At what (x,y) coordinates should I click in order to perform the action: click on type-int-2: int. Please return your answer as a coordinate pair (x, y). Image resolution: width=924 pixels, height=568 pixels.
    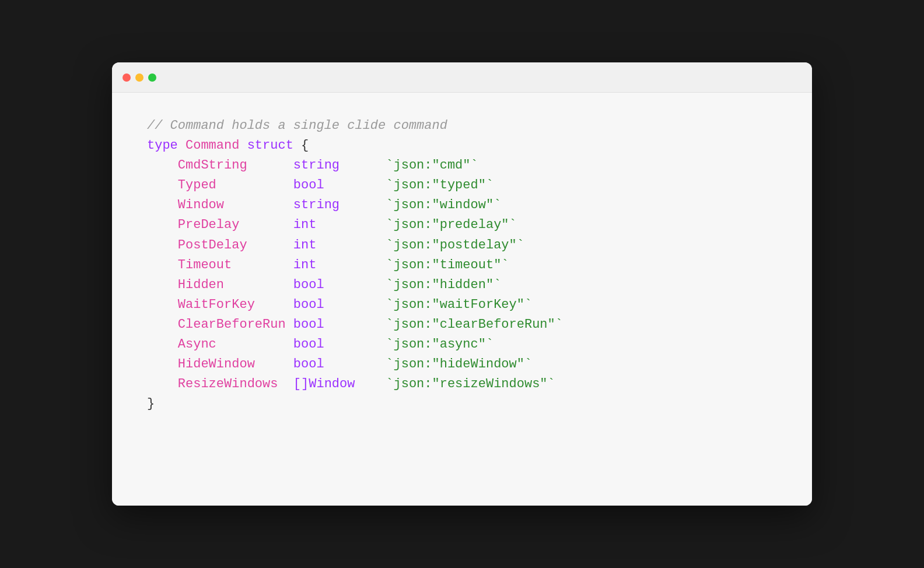
    Looking at the image, I should click on (305, 245).